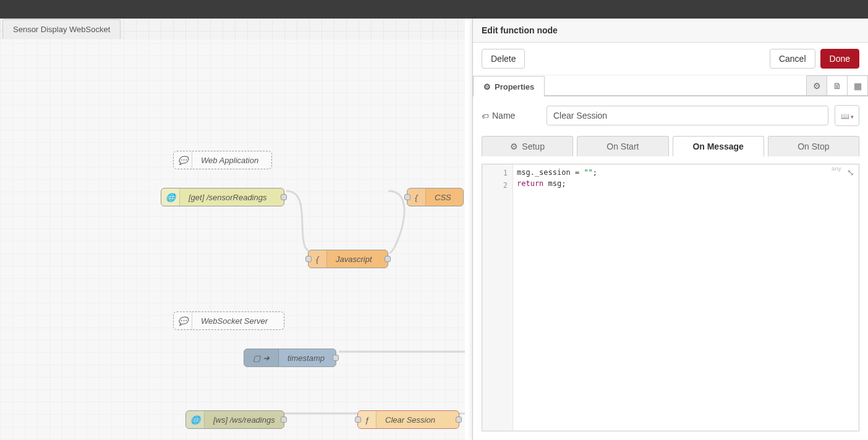 Image resolution: width=868 pixels, height=440 pixels. What do you see at coordinates (509, 87) in the screenshot?
I see `tab-properties: Properties` at bounding box center [509, 87].